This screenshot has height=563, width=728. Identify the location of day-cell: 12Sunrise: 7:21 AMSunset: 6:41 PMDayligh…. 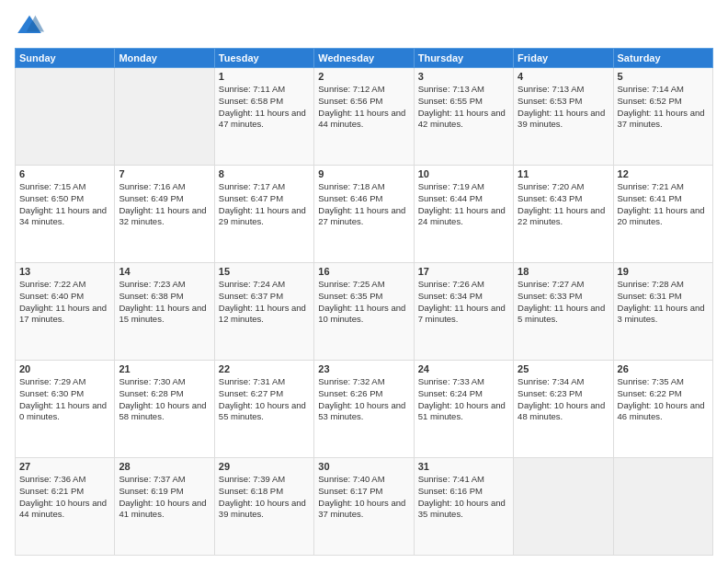
(663, 214).